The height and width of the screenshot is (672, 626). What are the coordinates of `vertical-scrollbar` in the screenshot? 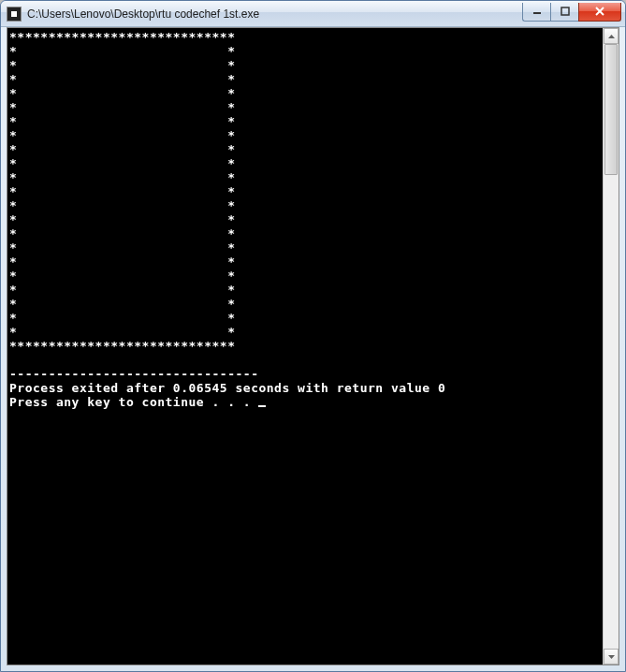 It's located at (610, 346).